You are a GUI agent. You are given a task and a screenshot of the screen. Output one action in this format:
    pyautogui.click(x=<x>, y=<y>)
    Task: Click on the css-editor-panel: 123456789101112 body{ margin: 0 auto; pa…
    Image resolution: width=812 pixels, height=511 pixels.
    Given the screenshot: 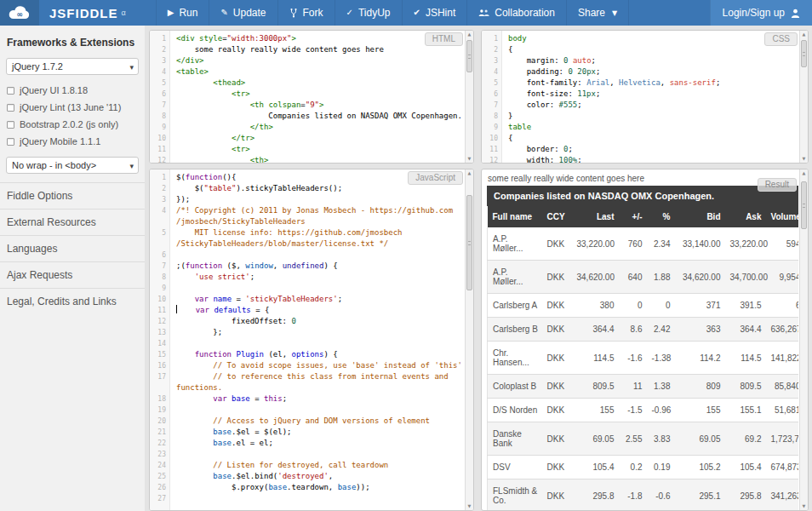 What is the action you would take?
    pyautogui.click(x=645, y=97)
    